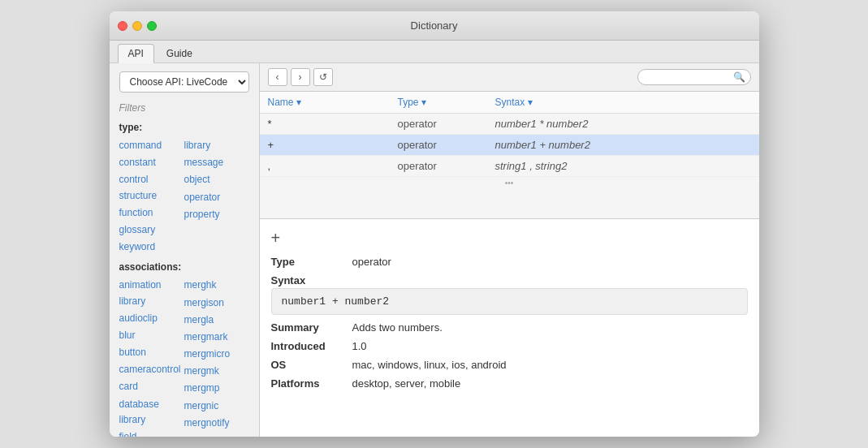  Describe the element at coordinates (447, 166) in the screenshot. I see `row-type-2: operator` at that location.